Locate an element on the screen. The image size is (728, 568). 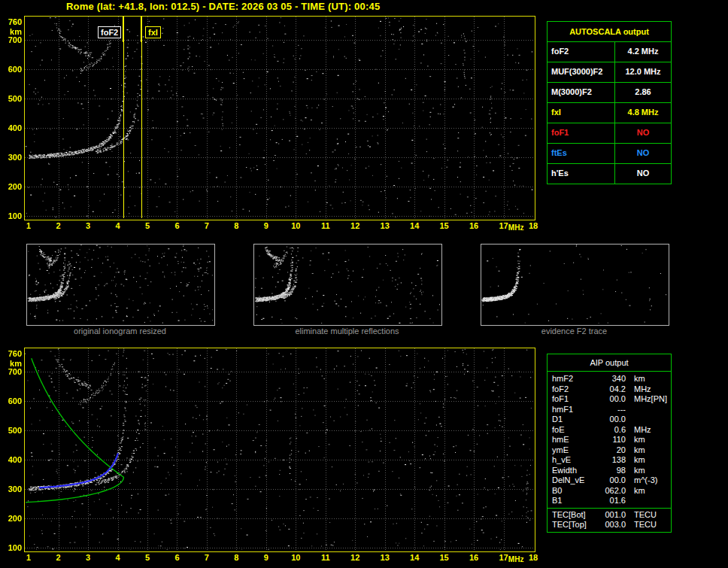
param-label: MUF(3000)F2 is located at coordinates (581, 72).